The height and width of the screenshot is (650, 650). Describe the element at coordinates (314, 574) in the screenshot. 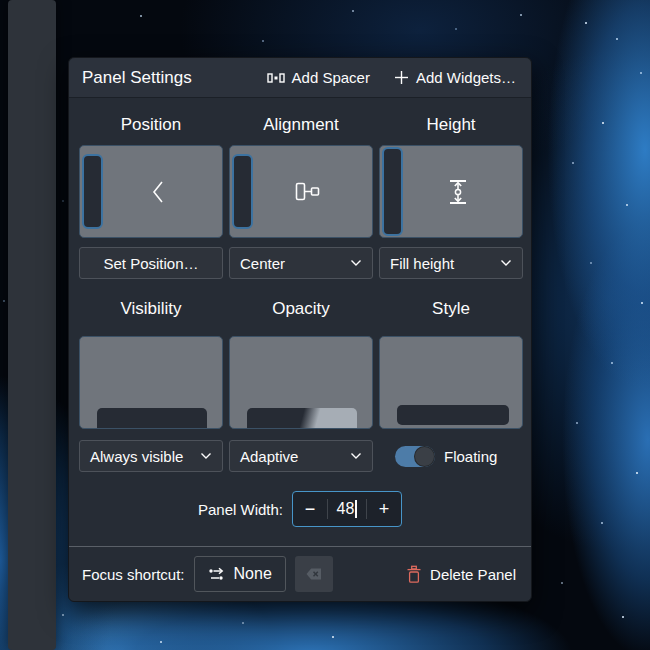

I see `backspace-icon` at that location.